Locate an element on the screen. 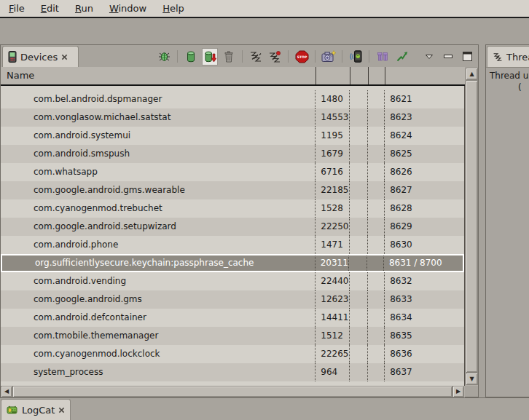 This screenshot has height=420, width=529. column-header-ports is located at coordinates (426, 76).